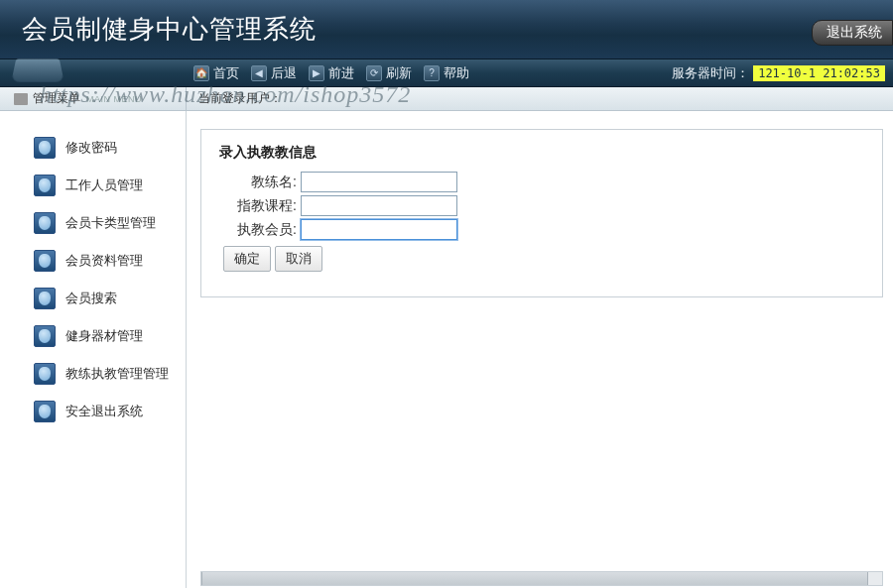 The image size is (893, 588). Describe the element at coordinates (544, 259) in the screenshot. I see `button-row: 确定 取消` at that location.